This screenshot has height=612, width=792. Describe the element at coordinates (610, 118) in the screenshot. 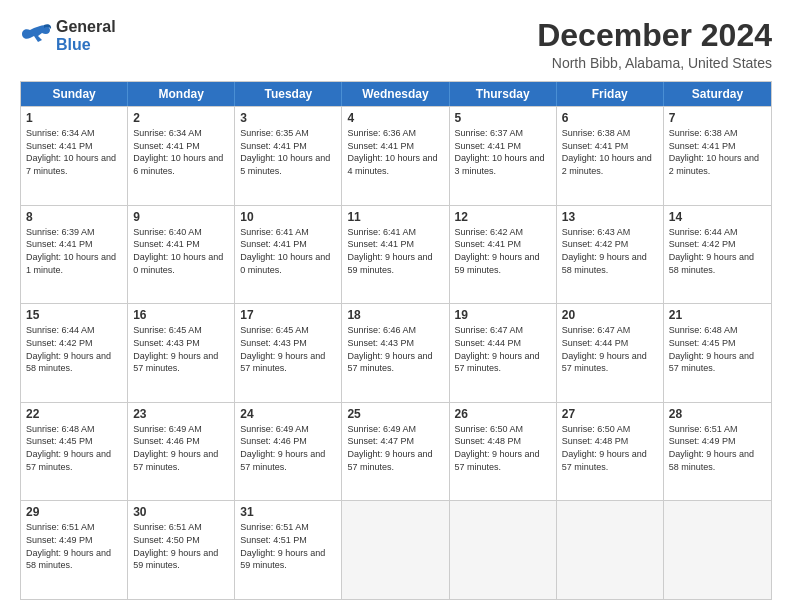

I see `day-number: 6` at that location.